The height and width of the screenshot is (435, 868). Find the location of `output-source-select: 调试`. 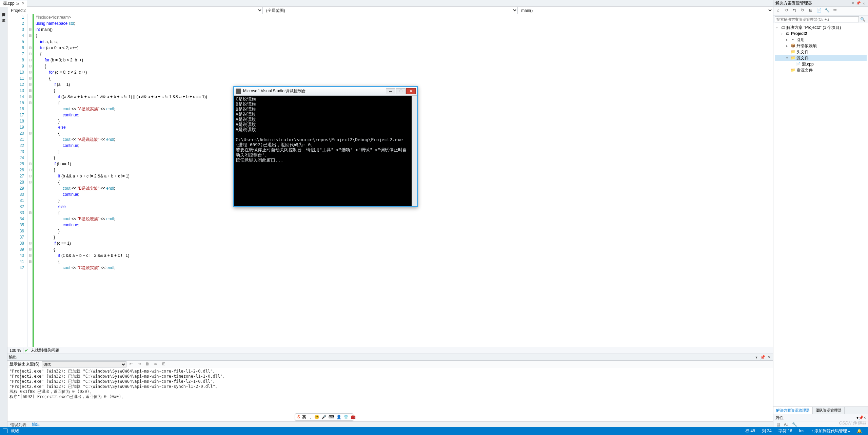

output-source-select: 调试 is located at coordinates (84, 364).